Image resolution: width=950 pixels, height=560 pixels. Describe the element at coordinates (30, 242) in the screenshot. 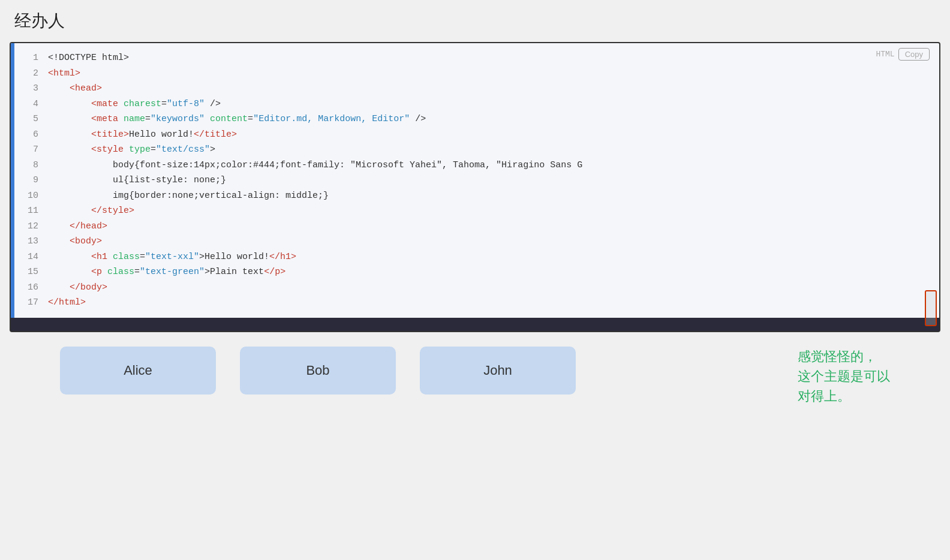

I see `line-number: 13` at that location.